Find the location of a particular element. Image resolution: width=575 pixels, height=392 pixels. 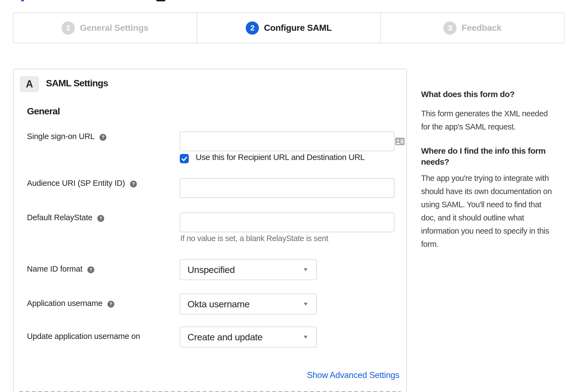

recipient-url-checkbox-label: Use this for Recipient URL and Destinati… is located at coordinates (280, 157).